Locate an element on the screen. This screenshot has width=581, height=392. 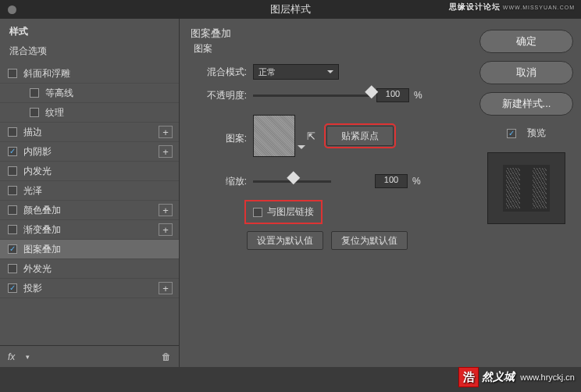
pattern-dropdown-icon is located at coordinates (301, 149).